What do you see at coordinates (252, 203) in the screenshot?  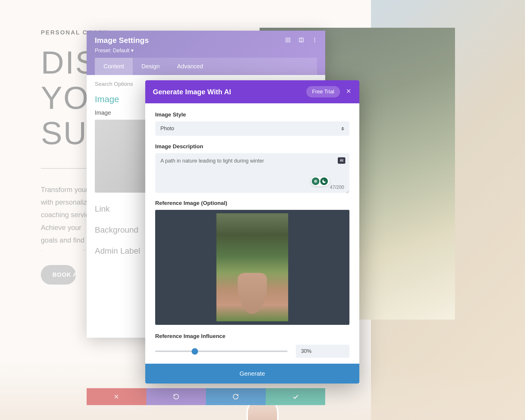 I see `reference-image-label: Reference Image (Optional)` at bounding box center [252, 203].